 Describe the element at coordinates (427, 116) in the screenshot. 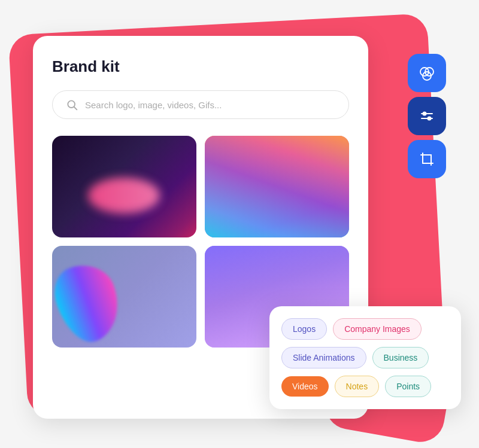

I see `sliders-icon` at that location.